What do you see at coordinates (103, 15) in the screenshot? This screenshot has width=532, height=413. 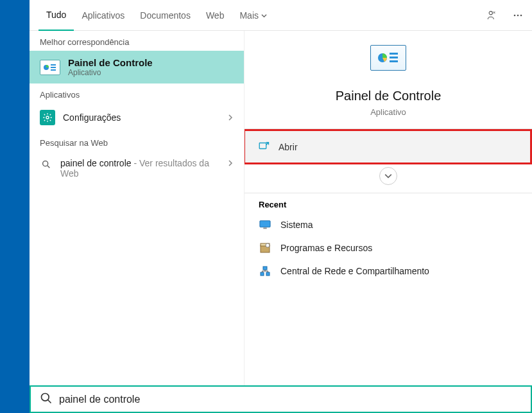 I see `tab-apps-label: Aplicativos` at bounding box center [103, 15].